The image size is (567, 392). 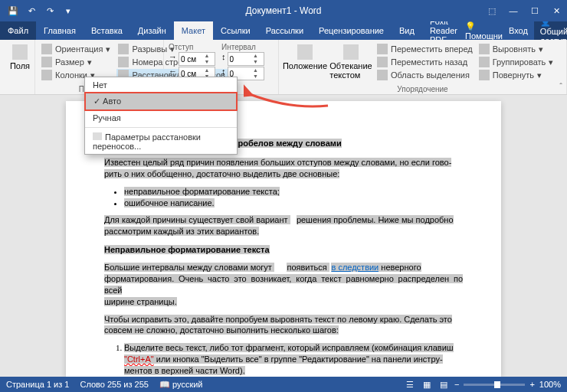 What do you see at coordinates (550, 384) in the screenshot?
I see `zoom-level: 100%` at bounding box center [550, 384].